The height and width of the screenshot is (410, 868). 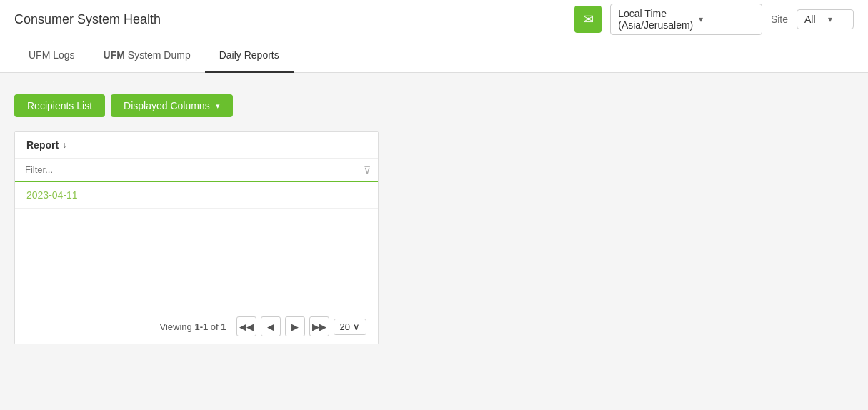 I want to click on displayed-columns-button: Displayed Columns ▾, so click(x=171, y=106).